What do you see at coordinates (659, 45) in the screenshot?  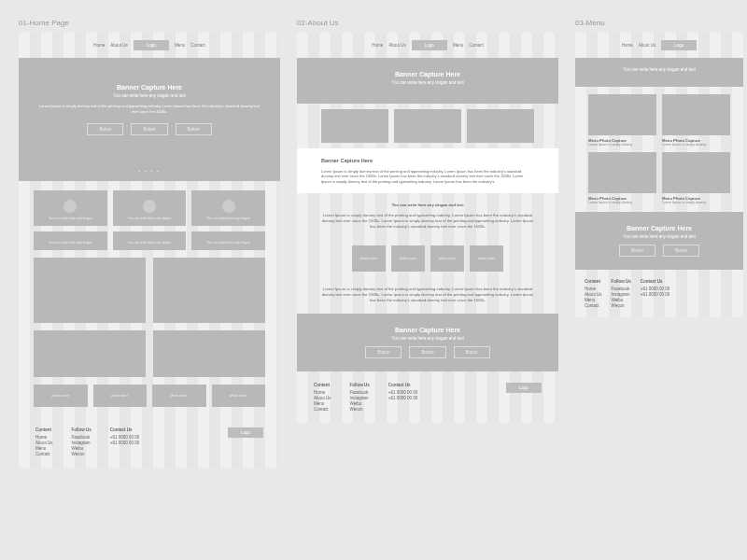 I see `header: Home About Us Logo` at bounding box center [659, 45].